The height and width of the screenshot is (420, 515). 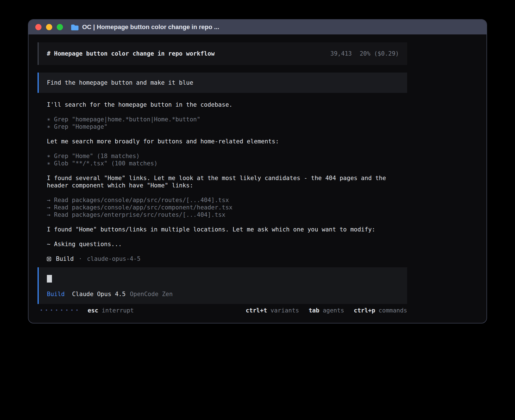 I want to click on agent-status-row: Build · claude-opus-4-5, so click(x=227, y=259).